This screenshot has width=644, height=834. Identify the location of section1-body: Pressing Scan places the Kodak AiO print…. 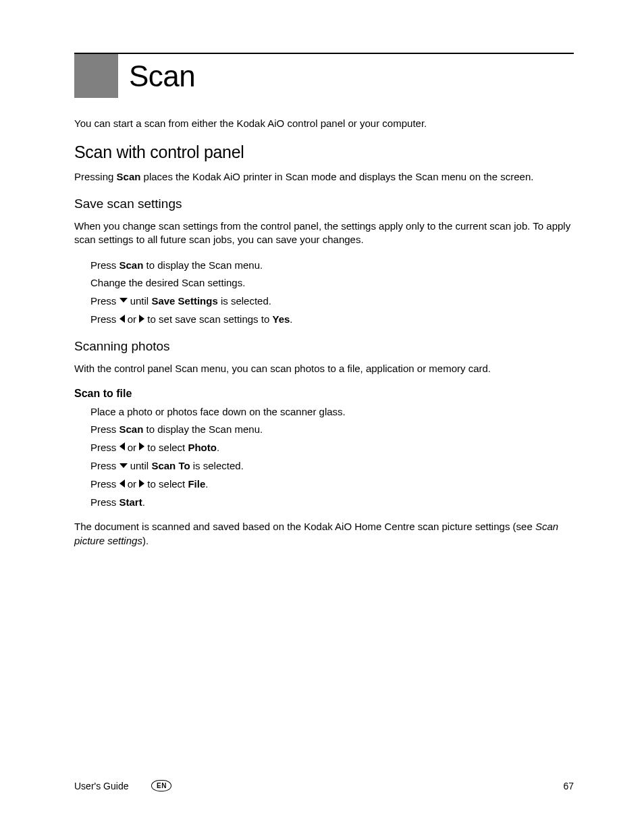
(324, 177).